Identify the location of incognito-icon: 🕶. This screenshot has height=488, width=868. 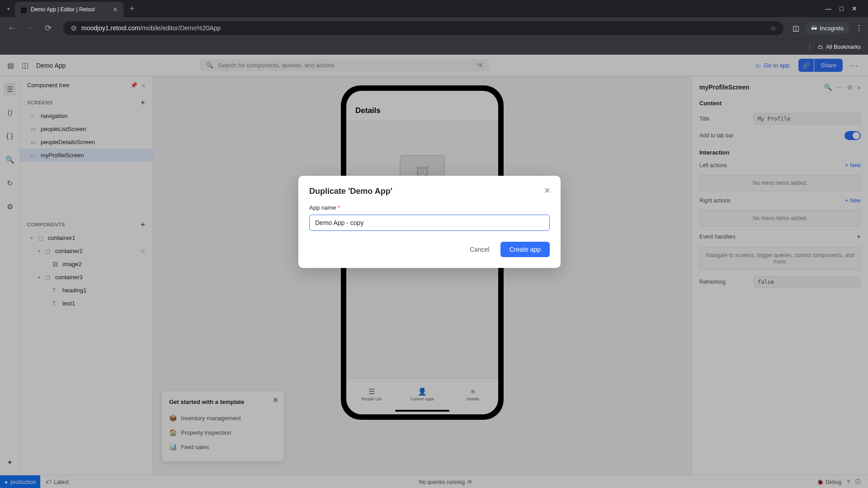
(814, 28).